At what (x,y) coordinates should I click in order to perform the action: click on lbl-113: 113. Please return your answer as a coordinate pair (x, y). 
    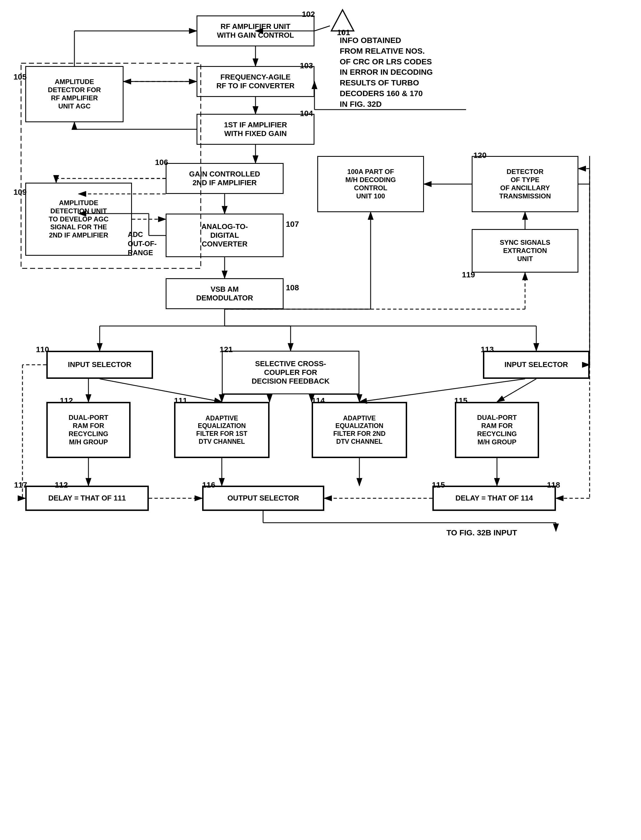
    Looking at the image, I should click on (487, 350).